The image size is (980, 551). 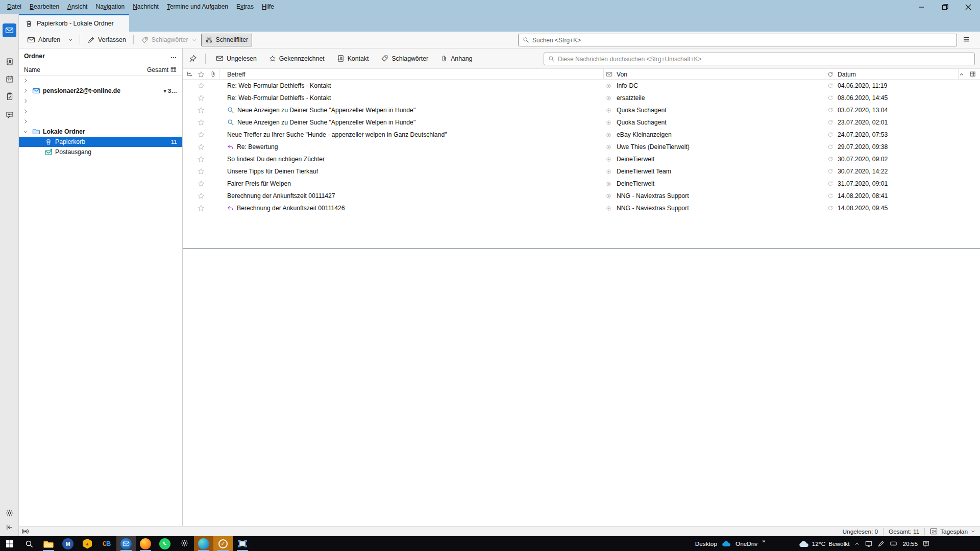 What do you see at coordinates (9, 96) in the screenshot?
I see `tasks-space-button` at bounding box center [9, 96].